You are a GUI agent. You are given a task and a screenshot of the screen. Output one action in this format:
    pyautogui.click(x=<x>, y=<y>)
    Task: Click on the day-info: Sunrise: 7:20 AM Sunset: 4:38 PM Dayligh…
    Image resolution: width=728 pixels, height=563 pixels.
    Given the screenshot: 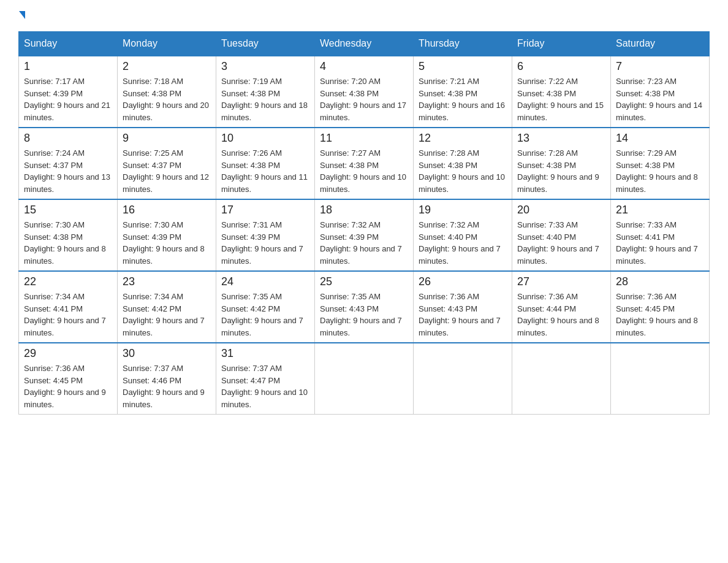 What is the action you would take?
    pyautogui.click(x=364, y=99)
    